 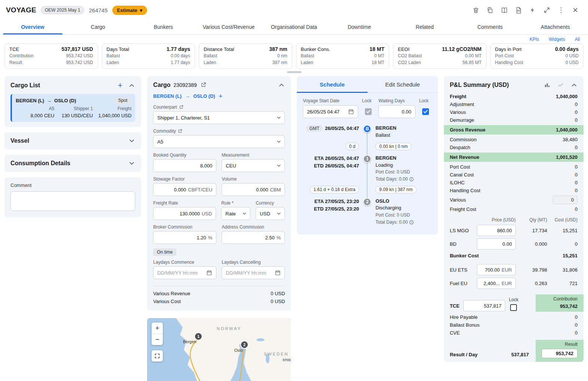 I want to click on log-button, so click(x=504, y=10).